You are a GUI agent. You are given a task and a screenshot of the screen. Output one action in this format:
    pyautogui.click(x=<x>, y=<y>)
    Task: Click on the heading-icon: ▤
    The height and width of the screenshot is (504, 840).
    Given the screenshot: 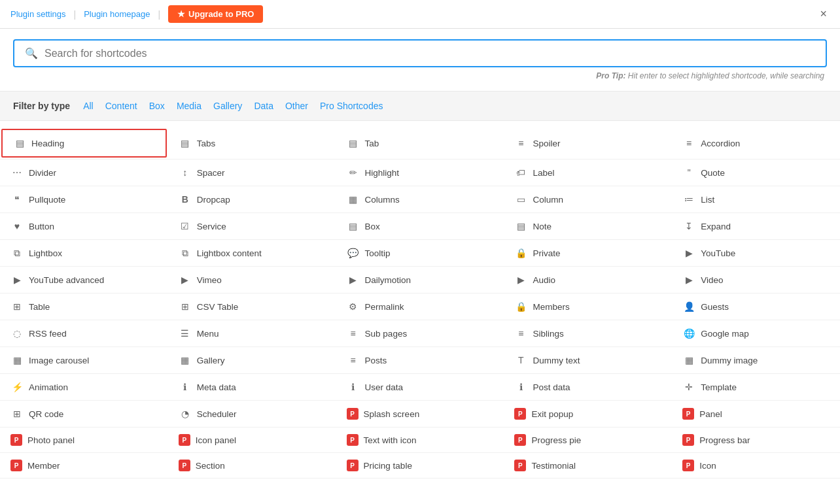 What is the action you would take?
    pyautogui.click(x=20, y=143)
    